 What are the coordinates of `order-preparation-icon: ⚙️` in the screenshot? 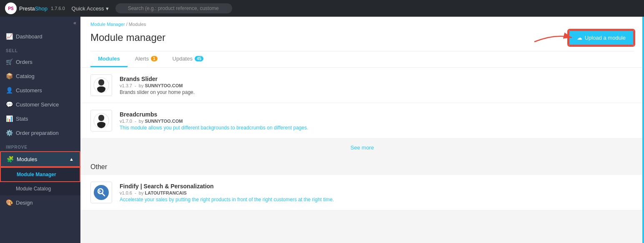 It's located at (9, 133).